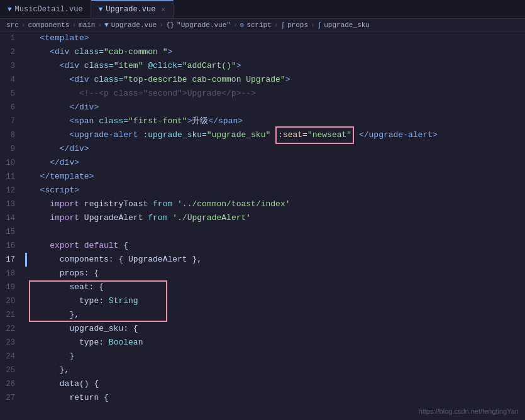 This screenshot has height=420, width=525. Describe the element at coordinates (13, 25) in the screenshot. I see `breadcrumb-src: src` at that location.